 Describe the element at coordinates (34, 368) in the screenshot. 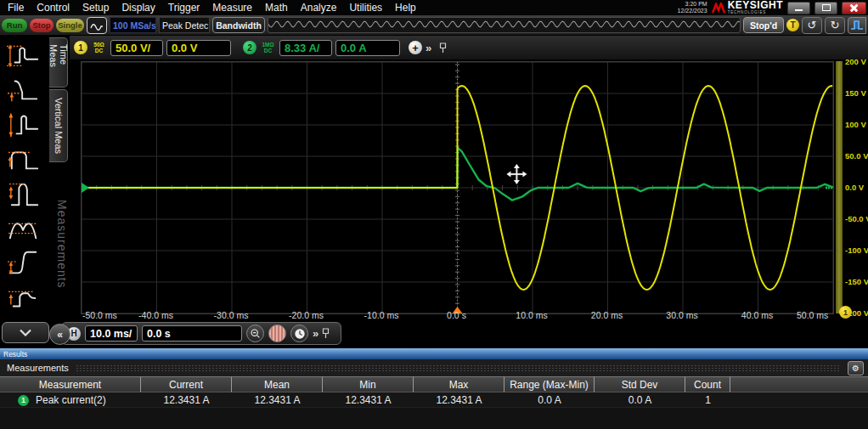

I see `measurements-panel-label: Measurements` at that location.